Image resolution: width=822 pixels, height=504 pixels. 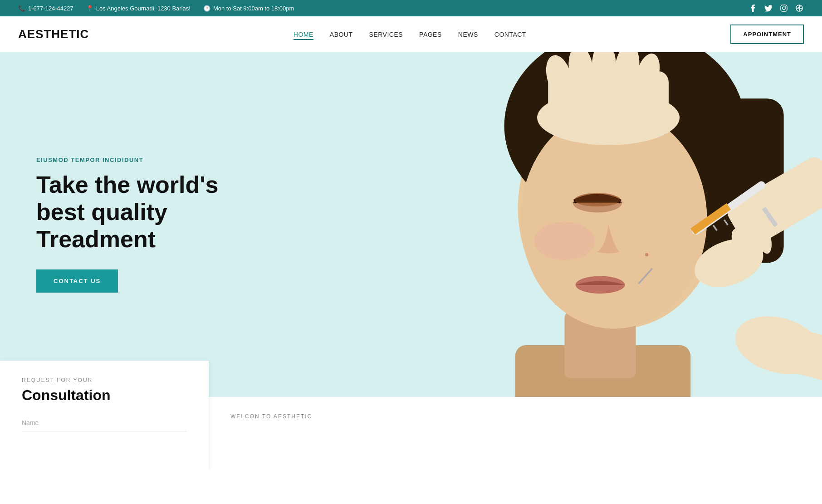 What do you see at coordinates (753, 8) in the screenshot?
I see `facebook-icon` at bounding box center [753, 8].